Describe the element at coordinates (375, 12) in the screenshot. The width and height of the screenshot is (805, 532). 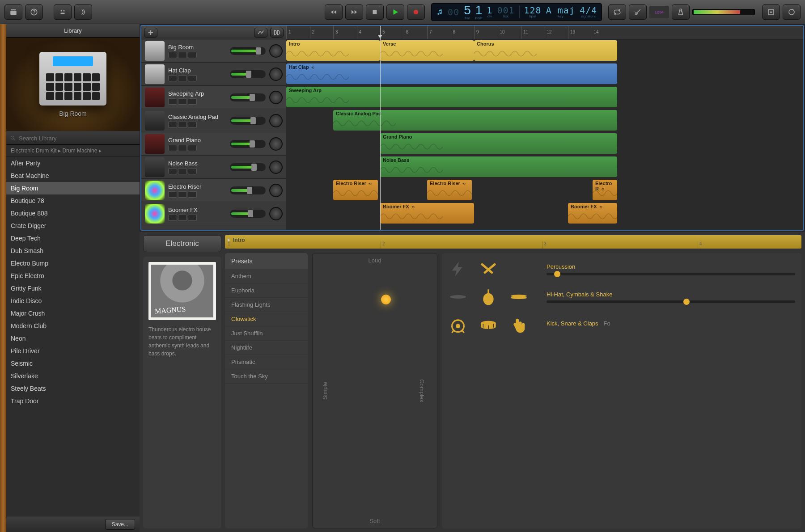
I see `stop-button` at that location.